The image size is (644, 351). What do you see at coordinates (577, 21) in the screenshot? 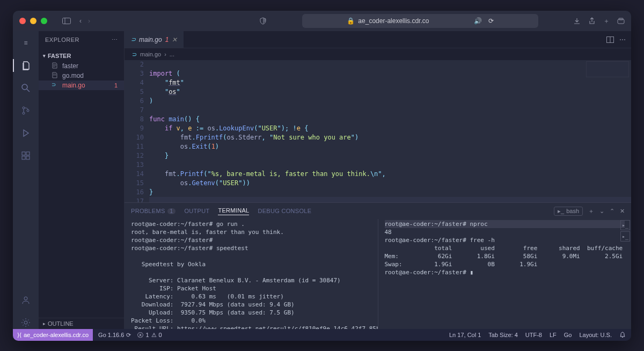
I see `download-icon` at bounding box center [577, 21].